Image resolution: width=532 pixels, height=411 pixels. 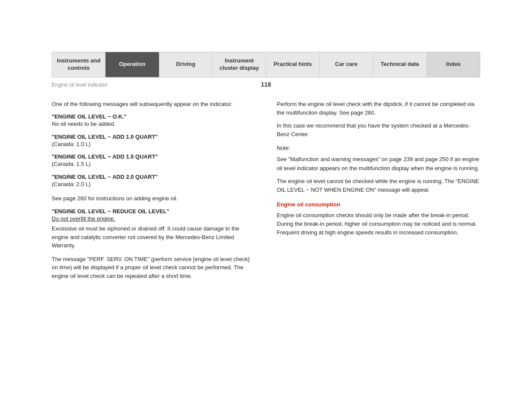 I want to click on section-title: Engine oil level indicator, so click(x=123, y=85).